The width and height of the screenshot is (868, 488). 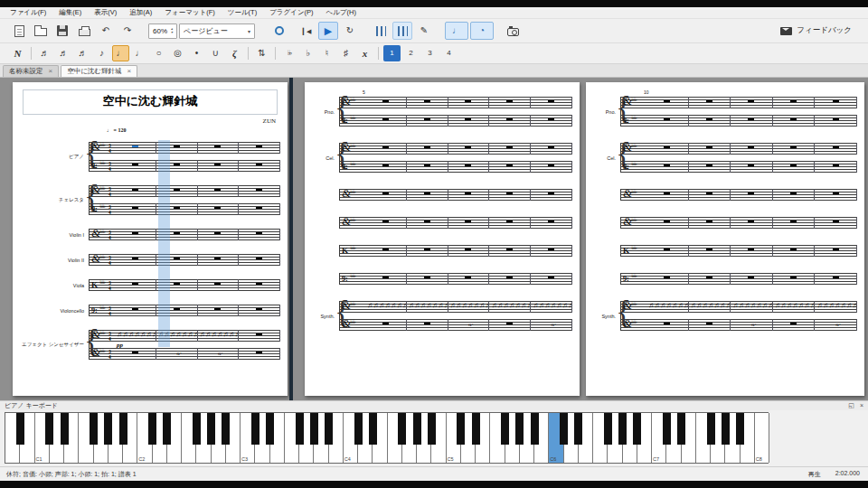 What do you see at coordinates (177, 53) in the screenshot?
I see `duration-breve-button: ◎` at bounding box center [177, 53].